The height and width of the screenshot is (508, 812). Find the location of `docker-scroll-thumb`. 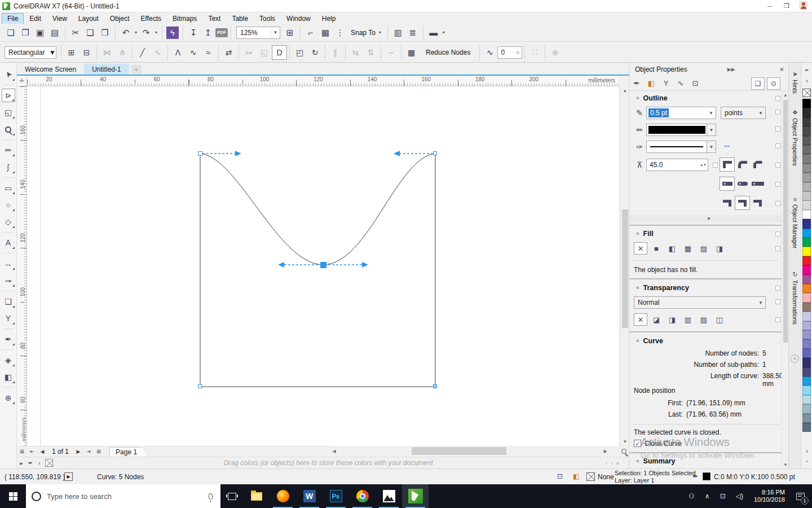

docker-scroll-thumb is located at coordinates (785, 221).